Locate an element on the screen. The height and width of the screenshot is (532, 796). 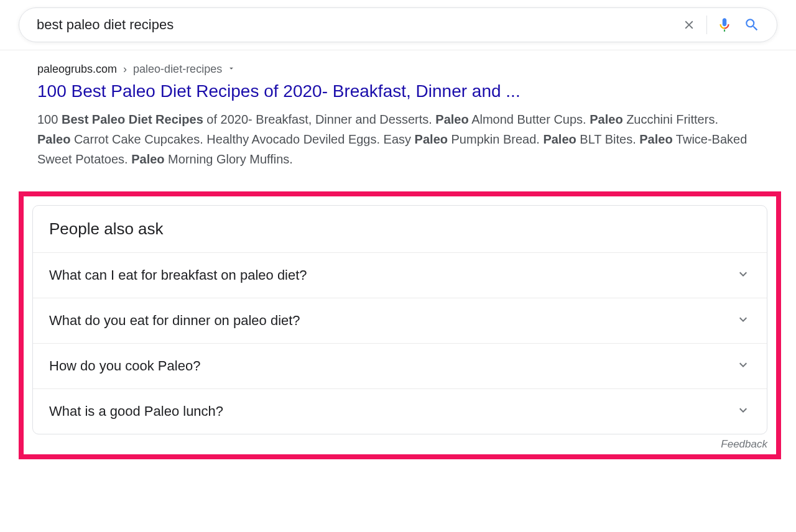
close-icon is located at coordinates (689, 25).